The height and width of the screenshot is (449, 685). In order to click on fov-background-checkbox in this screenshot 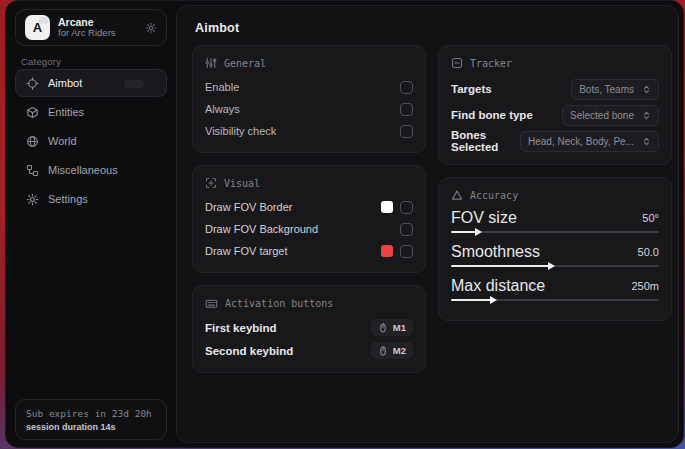, I will do `click(406, 230)`.